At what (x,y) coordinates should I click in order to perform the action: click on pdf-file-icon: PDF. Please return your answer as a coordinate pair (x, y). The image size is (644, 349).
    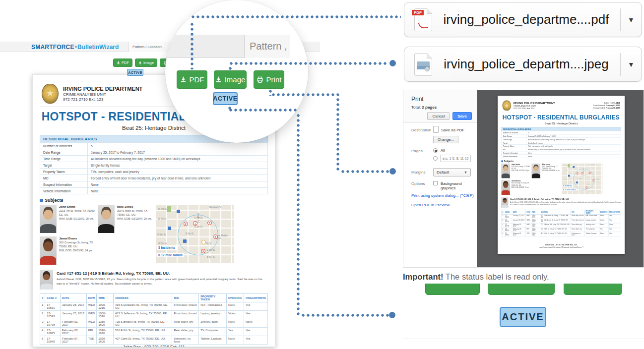
    Looking at the image, I should click on (423, 20).